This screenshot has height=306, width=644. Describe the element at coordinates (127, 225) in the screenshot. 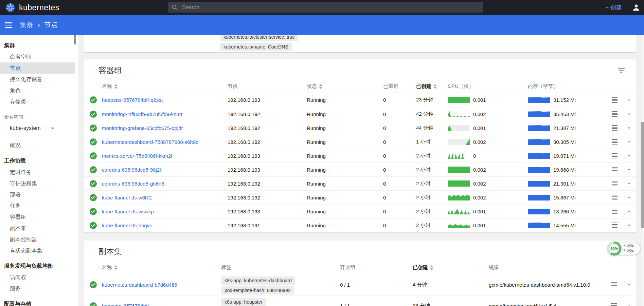

I see `pod-name-link: kube-flannel-ds-hhqvc` at that location.